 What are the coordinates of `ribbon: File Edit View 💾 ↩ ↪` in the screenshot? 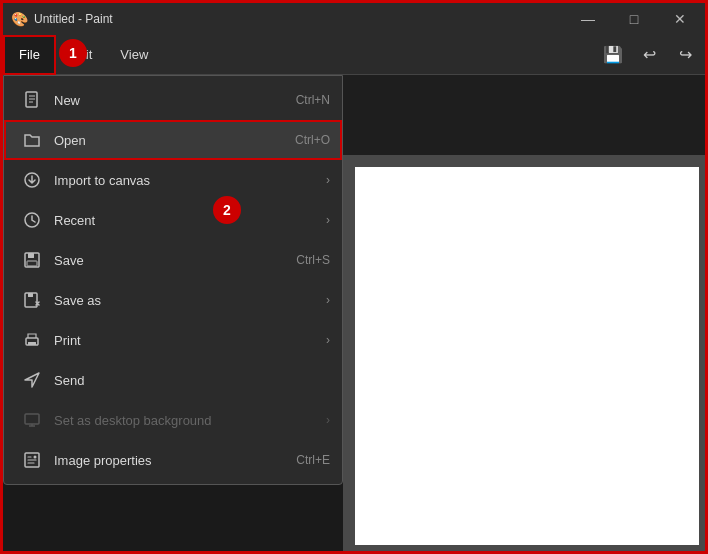 It's located at (356, 55).